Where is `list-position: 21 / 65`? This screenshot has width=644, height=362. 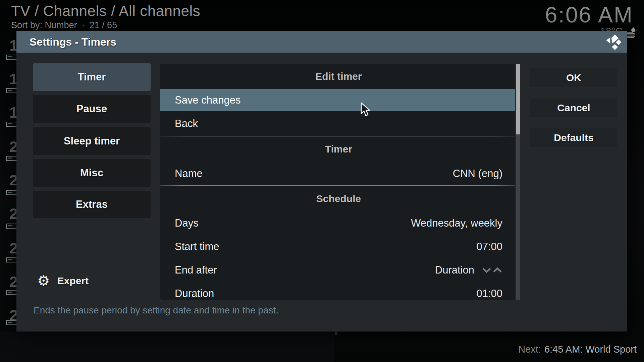
list-position: 21 / 65 is located at coordinates (103, 25).